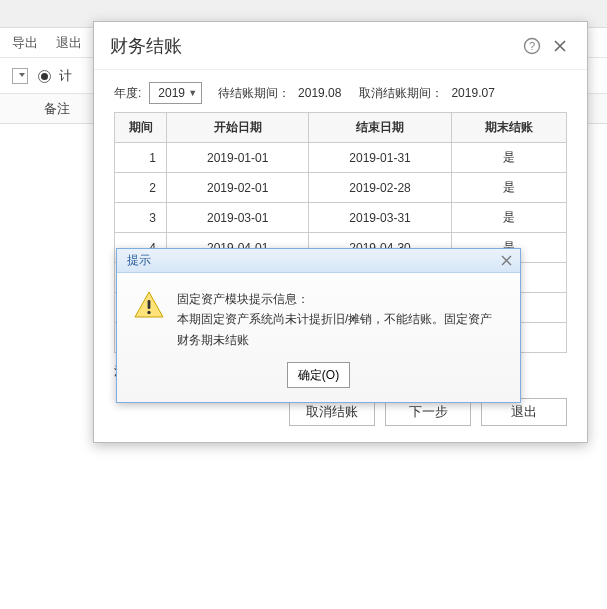  What do you see at coordinates (254, 94) in the screenshot?
I see `pending-label: 待结账期间：` at bounding box center [254, 94].